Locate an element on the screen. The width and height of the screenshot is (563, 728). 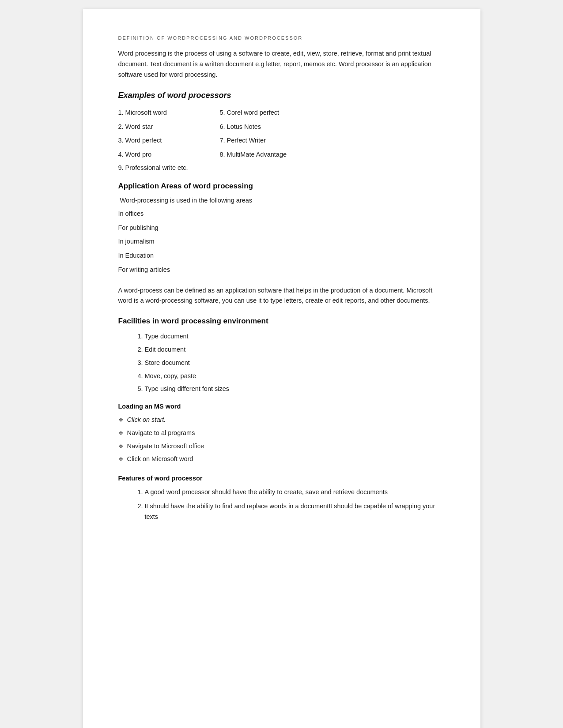
last-example: 9. Professional write etc. is located at coordinates (282, 168).